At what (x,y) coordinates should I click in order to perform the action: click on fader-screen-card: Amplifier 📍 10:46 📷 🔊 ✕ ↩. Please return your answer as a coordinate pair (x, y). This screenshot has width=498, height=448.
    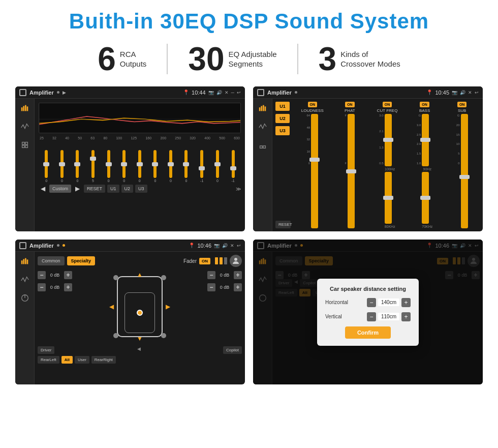
    Looking at the image, I should click on (130, 312).